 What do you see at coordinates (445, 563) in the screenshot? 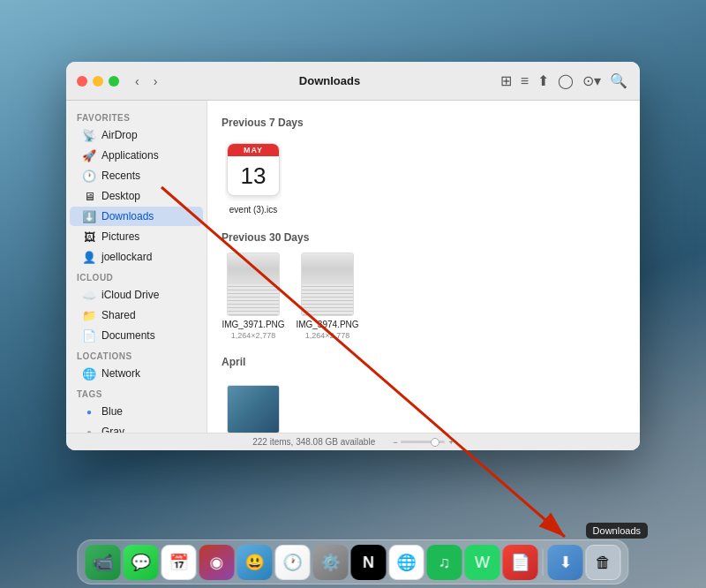
I see `spotify-icon: ♫` at bounding box center [445, 563].